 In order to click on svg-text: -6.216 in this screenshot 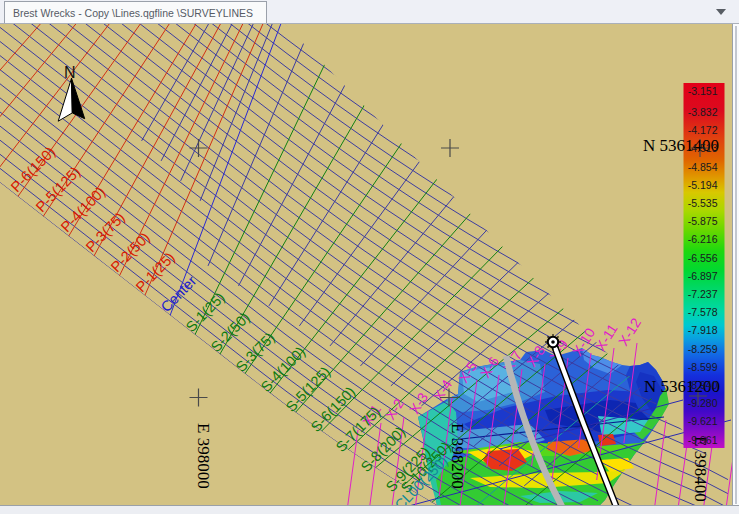, I will do `click(703, 239)`.